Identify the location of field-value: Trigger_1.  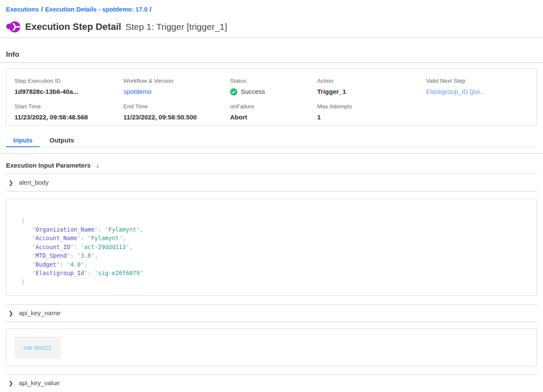
(371, 92).